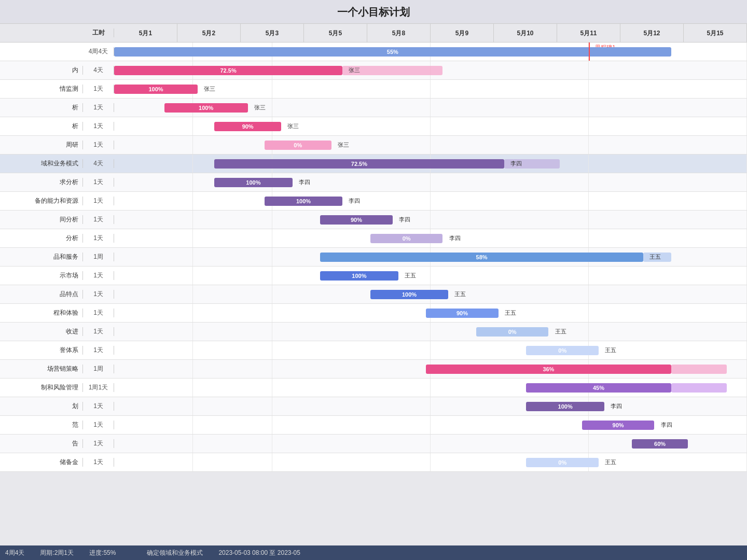  Describe the element at coordinates (374, 257) in the screenshot. I see `table-row: 品和服务1周58%王五` at that location.